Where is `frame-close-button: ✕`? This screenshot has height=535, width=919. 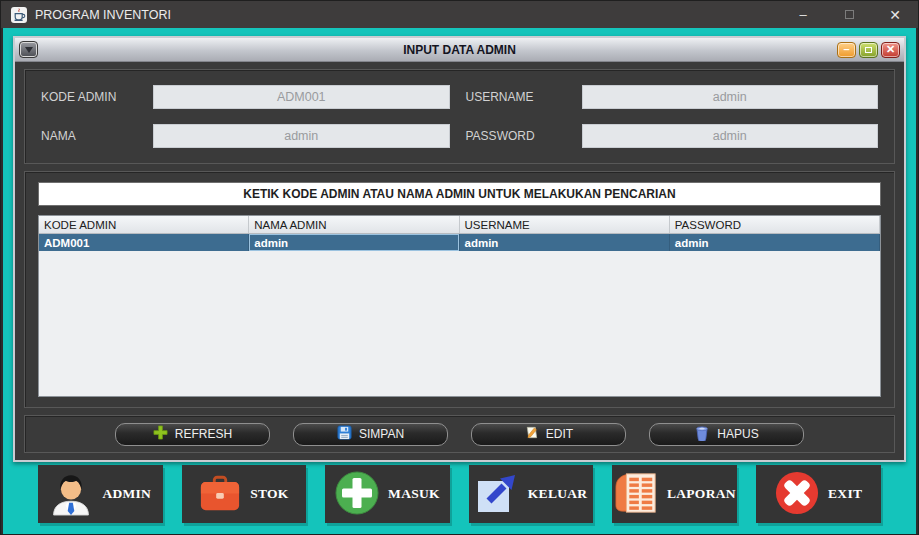
frame-close-button: ✕ is located at coordinates (890, 50).